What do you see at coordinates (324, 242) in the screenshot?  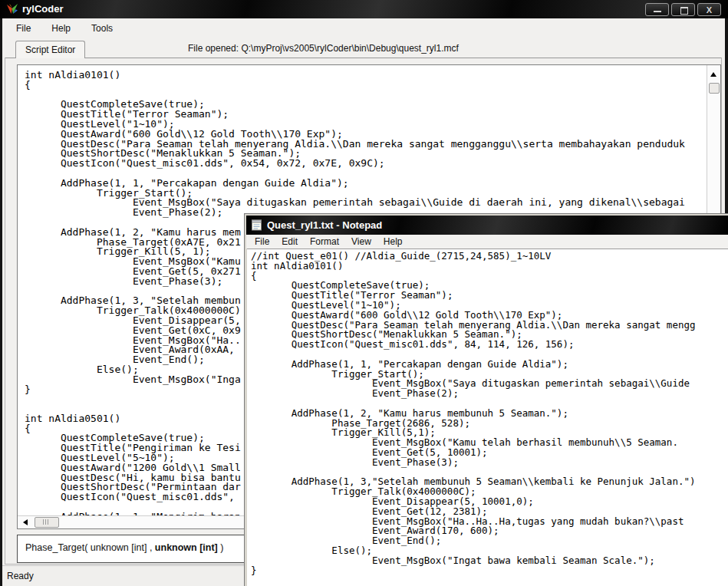 I see `notepad-menu-format: Format` at bounding box center [324, 242].